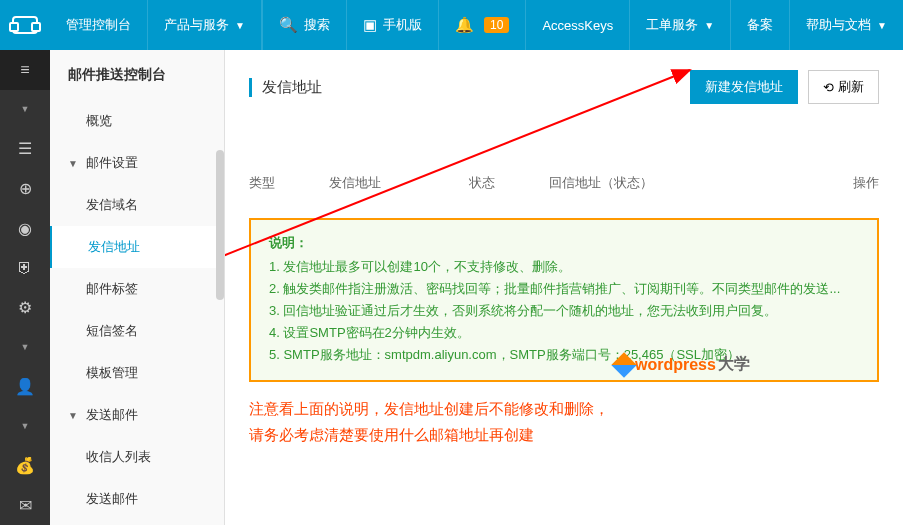  I want to click on sidebar-item-templates: 模板管理, so click(137, 373).